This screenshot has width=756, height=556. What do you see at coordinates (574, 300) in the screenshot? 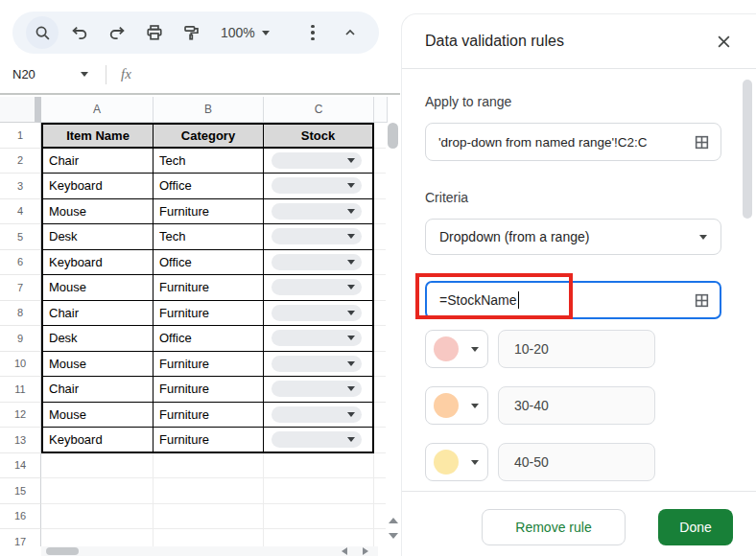
I see `range-formula-input: =StockName` at bounding box center [574, 300].